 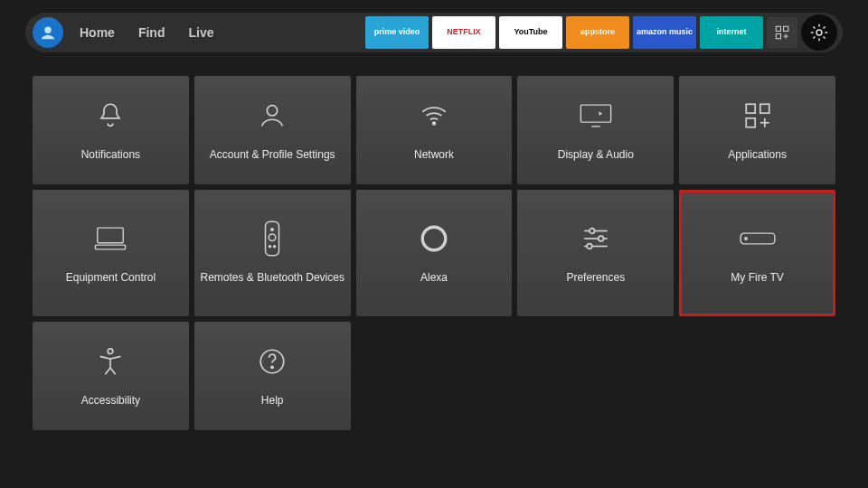 What do you see at coordinates (110, 361) in the screenshot?
I see `access-icon` at bounding box center [110, 361].